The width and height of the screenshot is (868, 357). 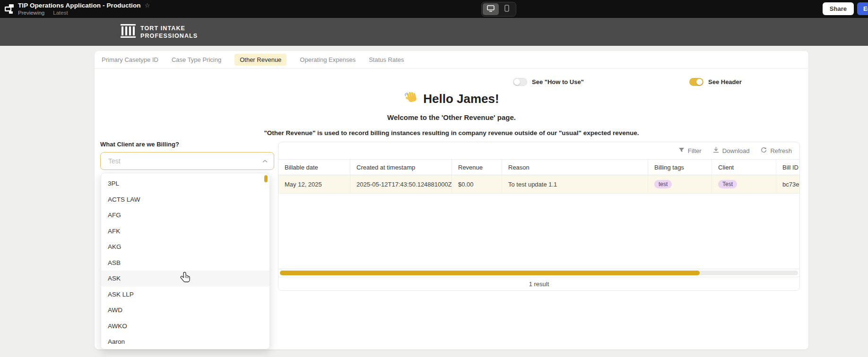 What do you see at coordinates (539, 167) in the screenshot?
I see `table-header-row: Billable date Created at timestamp Reven…` at bounding box center [539, 167].